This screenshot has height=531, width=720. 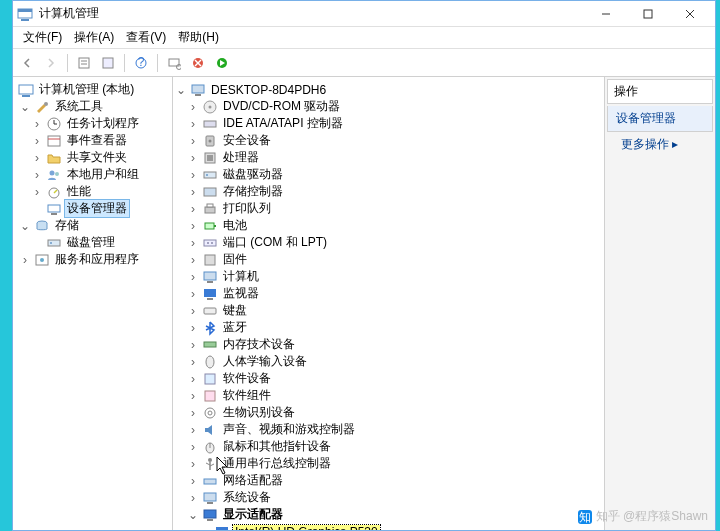 What do you see at coordinates (222, 63) in the screenshot?
I see `enable-button` at bounding box center [222, 63].